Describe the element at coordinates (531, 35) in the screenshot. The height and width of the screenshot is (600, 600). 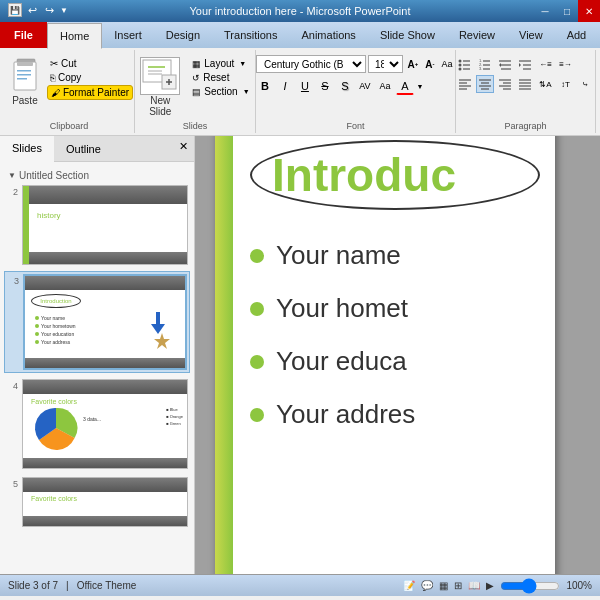
I see `tab-view: View` at that location.